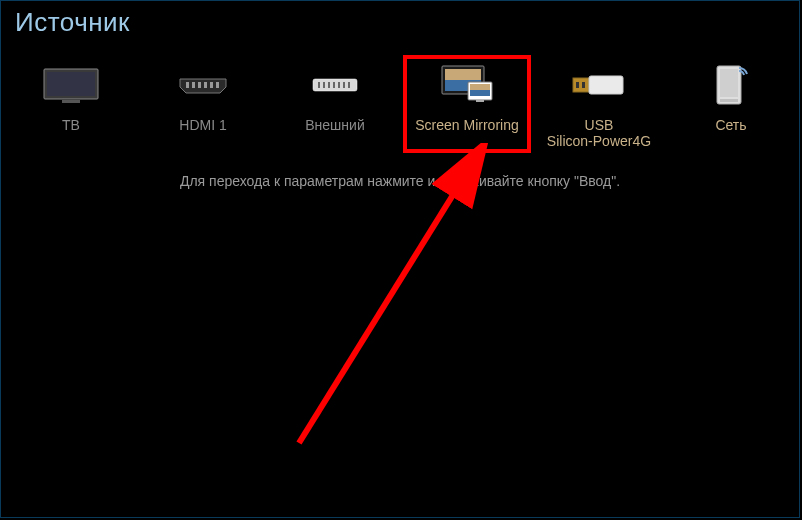 Image resolution: width=802 pixels, height=520 pixels. I want to click on source-item-tv: ТВ, so click(71, 104).